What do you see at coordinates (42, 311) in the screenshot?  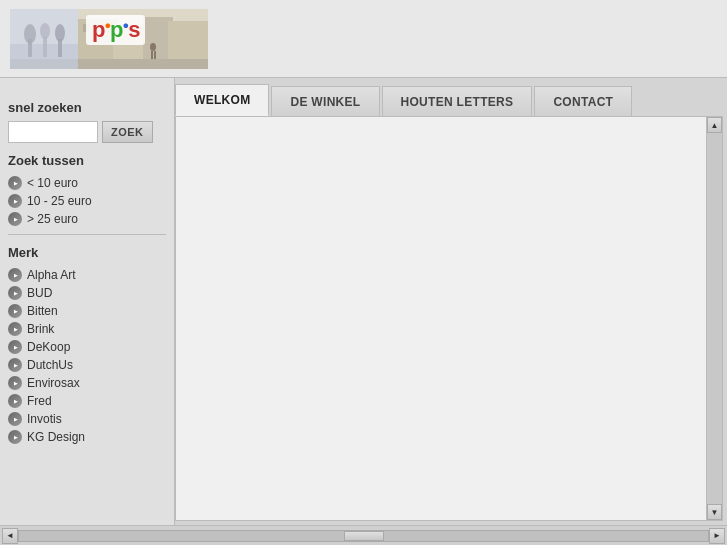 I see `brand-label: Bitten` at bounding box center [42, 311].